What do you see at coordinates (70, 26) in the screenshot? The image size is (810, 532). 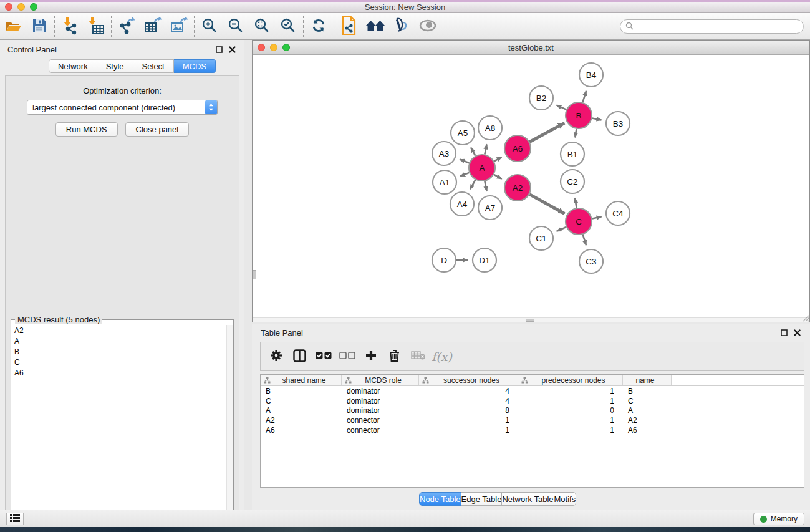 I see `import-network-button` at bounding box center [70, 26].